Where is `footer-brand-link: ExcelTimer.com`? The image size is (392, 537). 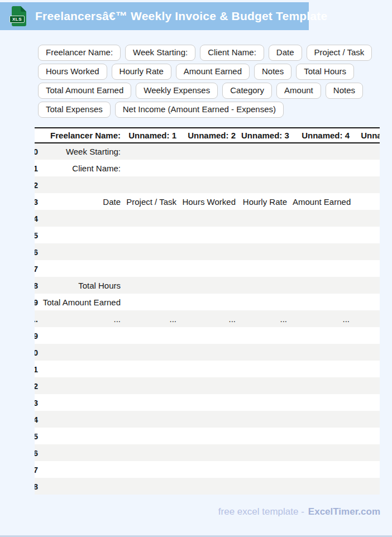
footer-brand-link: ExcelTimer.com is located at coordinates (344, 511).